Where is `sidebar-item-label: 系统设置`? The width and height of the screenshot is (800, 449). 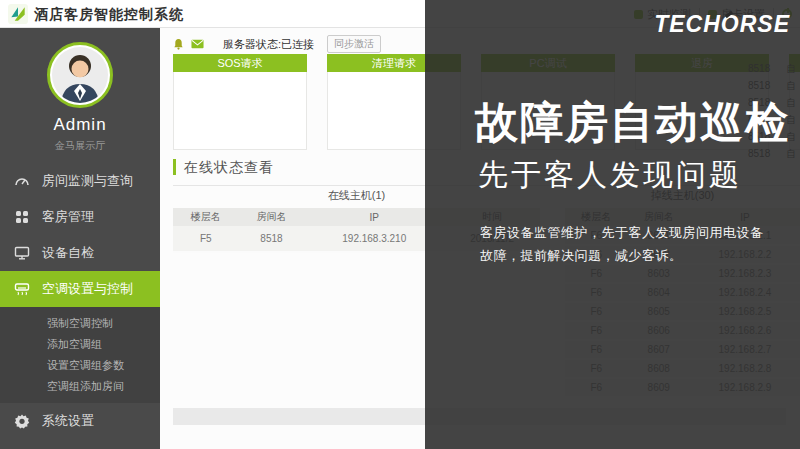 sidebar-item-label: 系统设置 is located at coordinates (68, 421).